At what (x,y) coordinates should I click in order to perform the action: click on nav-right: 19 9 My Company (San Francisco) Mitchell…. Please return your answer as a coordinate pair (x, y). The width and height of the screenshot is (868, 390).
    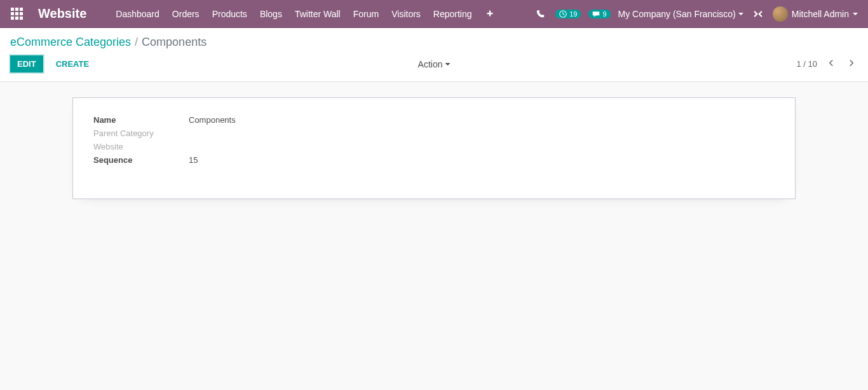
    Looking at the image, I should click on (698, 14).